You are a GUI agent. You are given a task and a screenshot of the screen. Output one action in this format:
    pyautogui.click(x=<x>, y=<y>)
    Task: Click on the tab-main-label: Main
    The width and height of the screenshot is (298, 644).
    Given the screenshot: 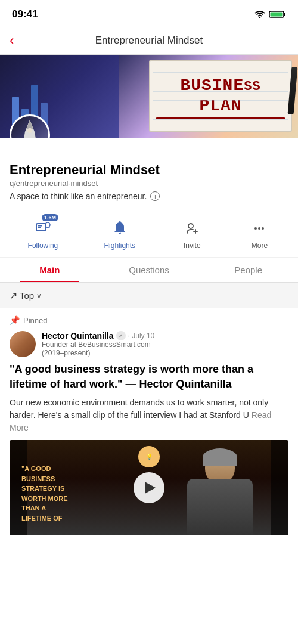 What is the action you would take?
    pyautogui.click(x=49, y=270)
    